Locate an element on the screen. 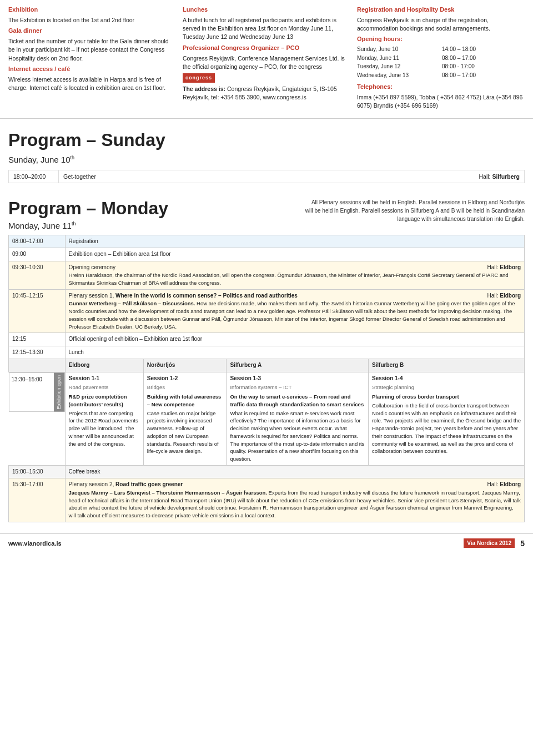 This screenshot has height=756, width=533. lunches-text: A buffet lunch for all registered partic… is located at coordinates (266, 29).